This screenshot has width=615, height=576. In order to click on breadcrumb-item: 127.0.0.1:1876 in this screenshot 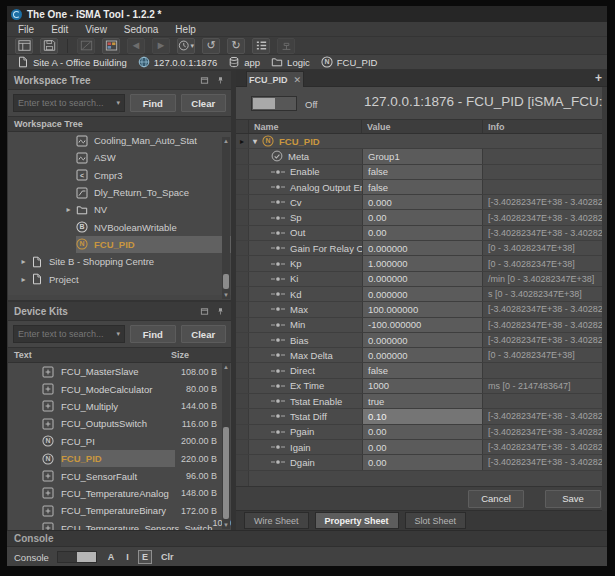, I will do `click(178, 62)`.